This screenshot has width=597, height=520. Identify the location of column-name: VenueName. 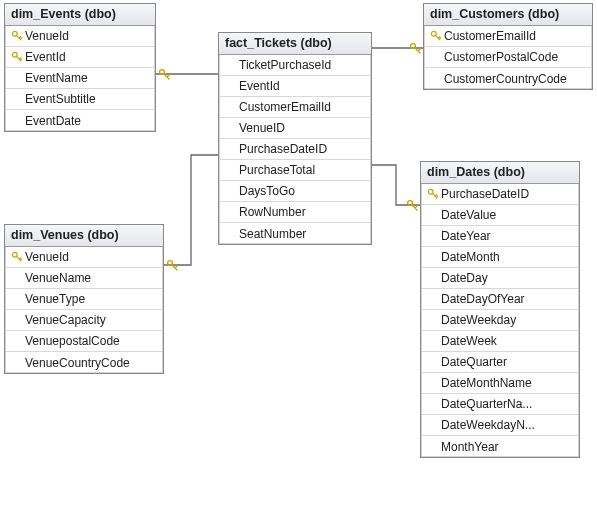
(91, 278).